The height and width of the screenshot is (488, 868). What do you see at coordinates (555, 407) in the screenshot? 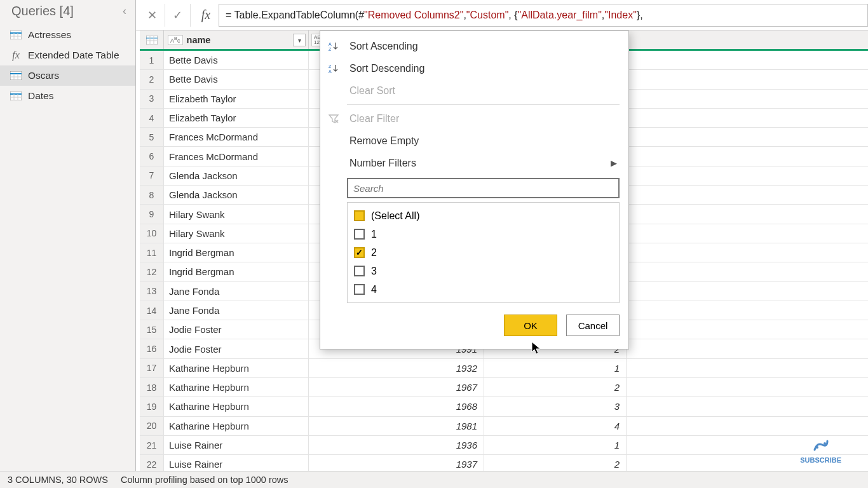
I see `cell-index: 3` at bounding box center [555, 407].